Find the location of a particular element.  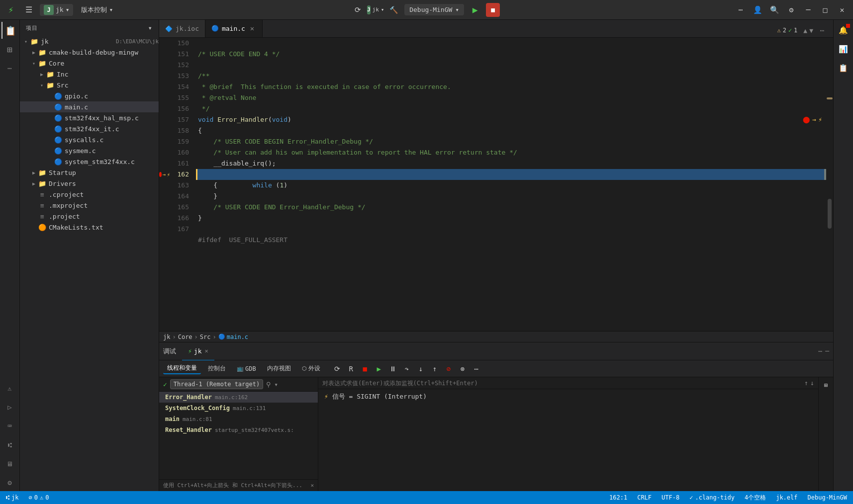

thread-select: Thread-1 (Remote target) is located at coordinates (217, 384).